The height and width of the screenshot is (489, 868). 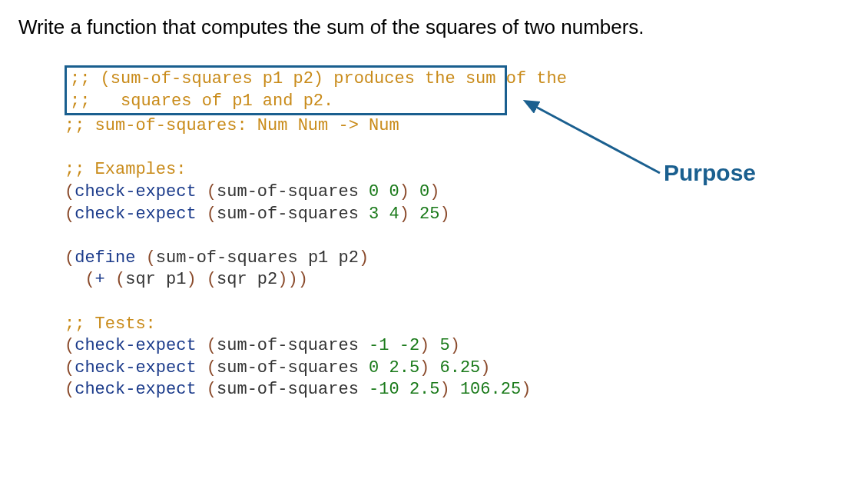 What do you see at coordinates (457, 258) in the screenshot?
I see `define-line-1: (define (sum-of-squares p1 p2)` at bounding box center [457, 258].